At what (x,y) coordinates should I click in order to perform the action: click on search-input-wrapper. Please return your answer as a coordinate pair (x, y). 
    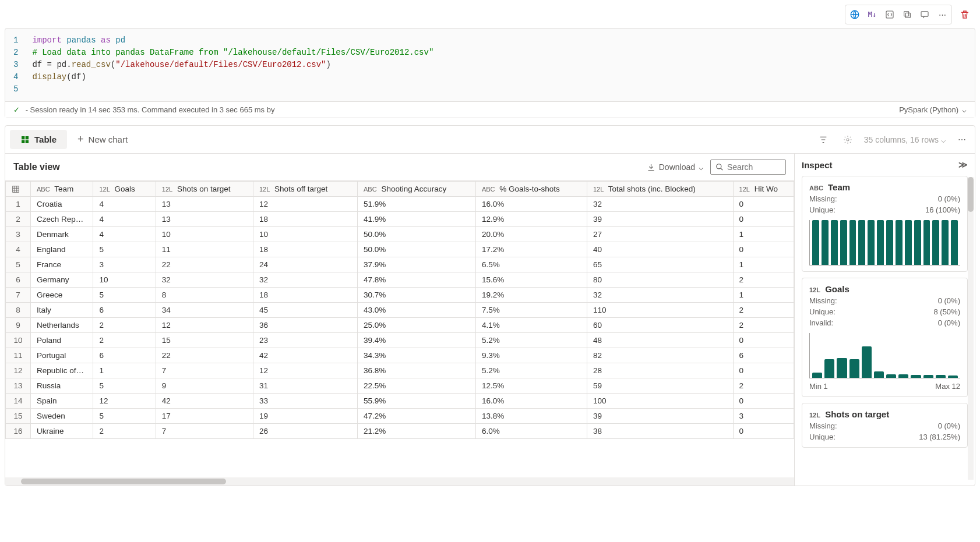
    Looking at the image, I should click on (748, 167).